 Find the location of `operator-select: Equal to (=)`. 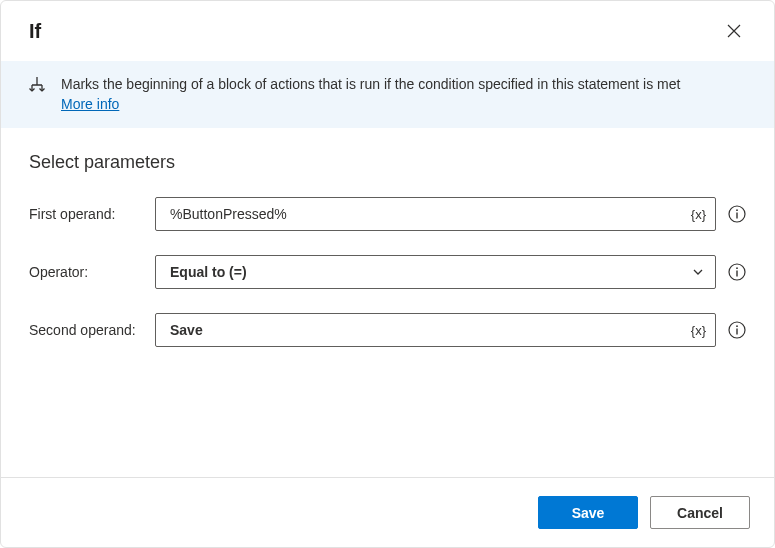

operator-select: Equal to (=) is located at coordinates (436, 272).